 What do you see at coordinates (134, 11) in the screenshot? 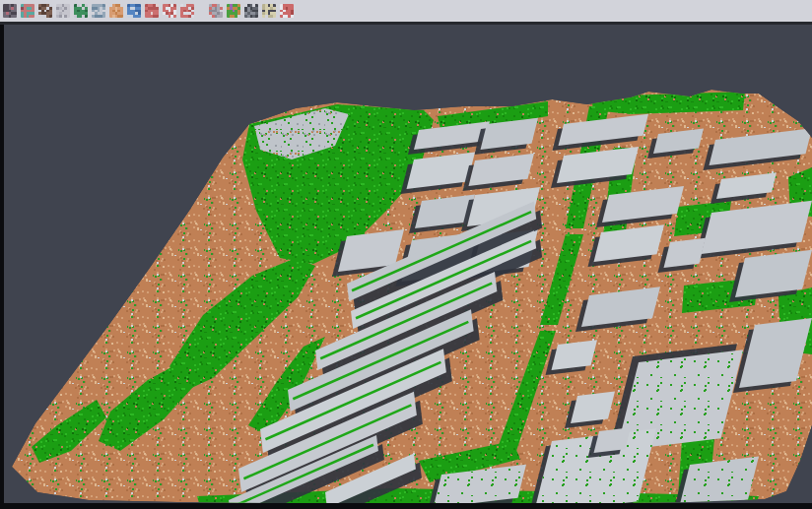
I see `model-globe-icon` at bounding box center [134, 11].